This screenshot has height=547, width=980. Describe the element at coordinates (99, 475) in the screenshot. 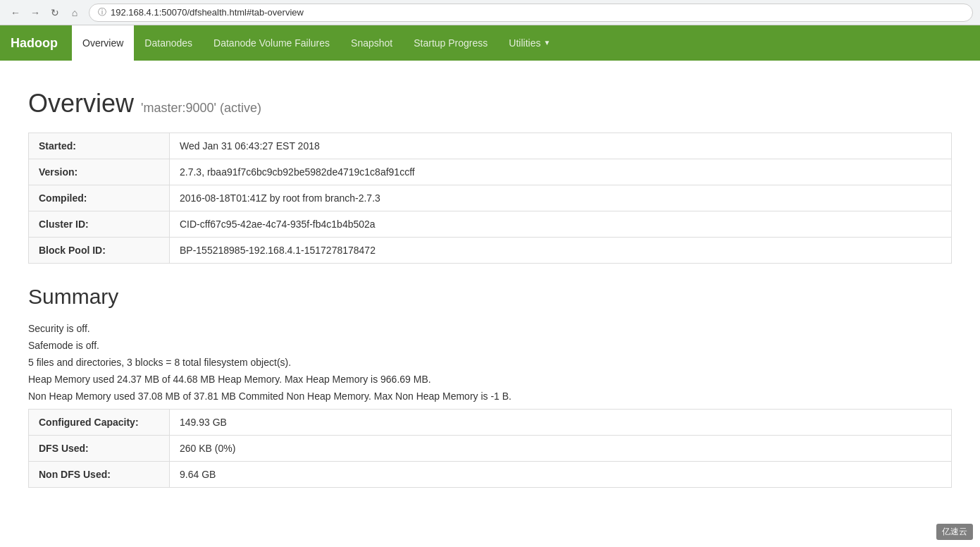

I see `capacity-label-2: Non DFS Used:` at that location.